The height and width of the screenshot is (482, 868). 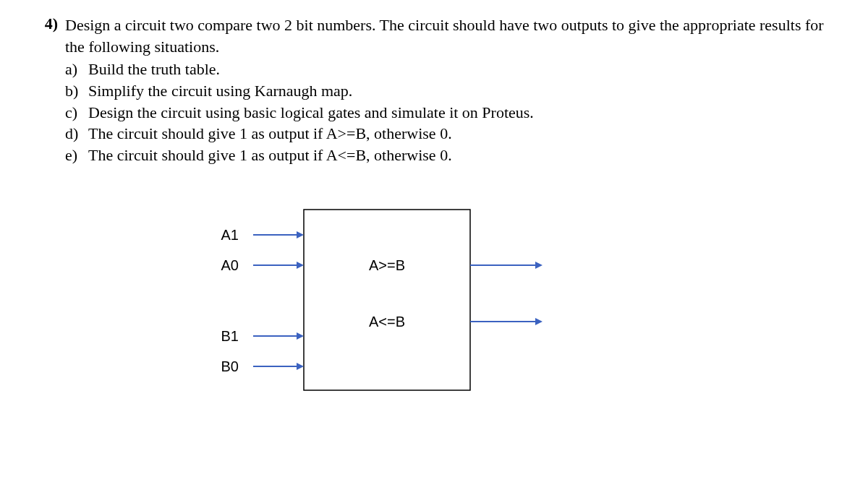 What do you see at coordinates (452, 36) in the screenshot?
I see `question-prompt: Design a circuit two compare two 2 bit n…` at bounding box center [452, 36].